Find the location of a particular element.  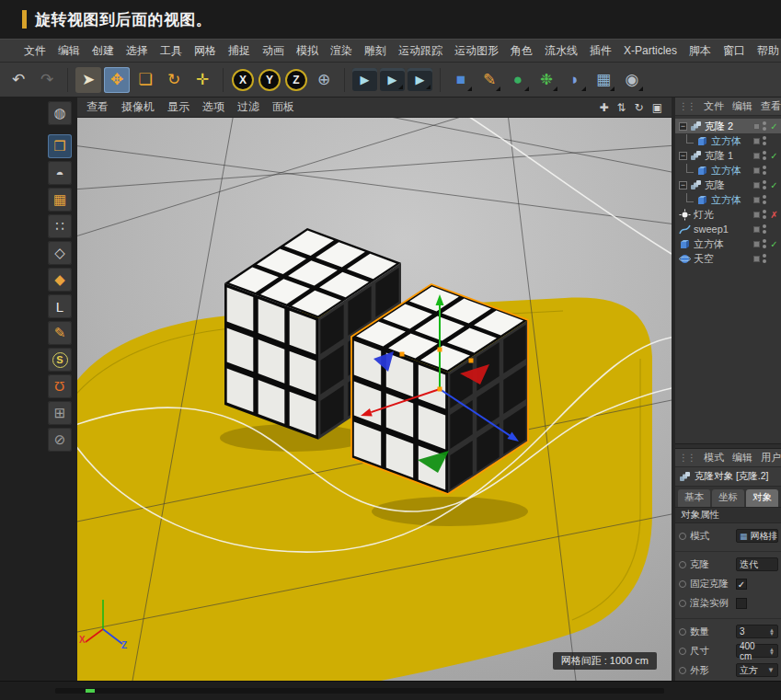

menu-item-8: 动画 is located at coordinates (273, 52).